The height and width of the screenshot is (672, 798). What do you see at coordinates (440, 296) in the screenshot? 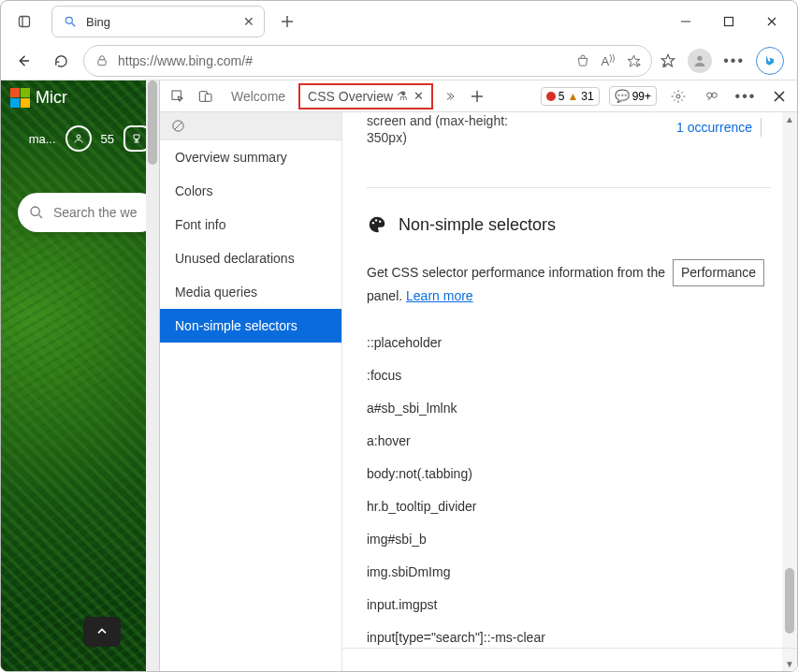
I see `learn-more-link: Learn more` at bounding box center [440, 296].